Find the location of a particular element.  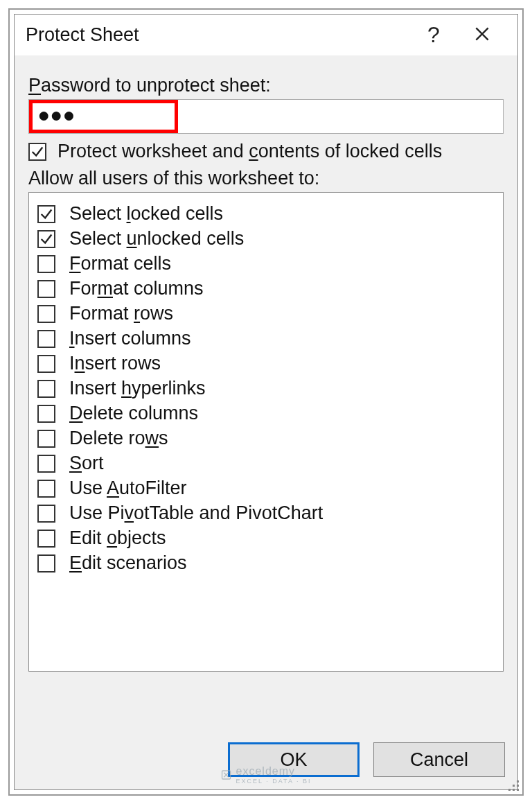

highlight-box is located at coordinates (104, 116).